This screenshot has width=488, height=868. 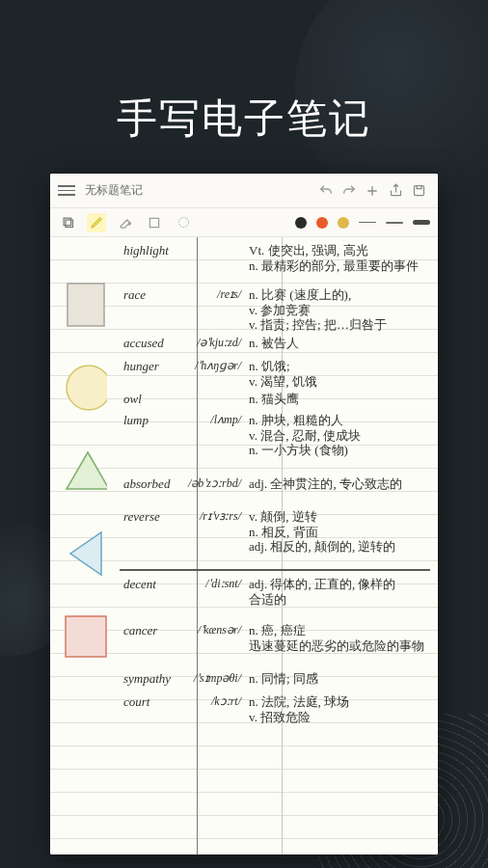 What do you see at coordinates (340, 382) in the screenshot?
I see `vocab-def-line: v. 渴望, 饥饿` at bounding box center [340, 382].